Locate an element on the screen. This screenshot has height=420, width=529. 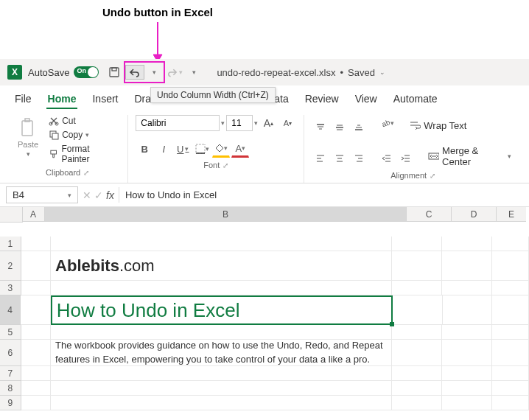
row-head-3: 3 is located at coordinates (10, 288).